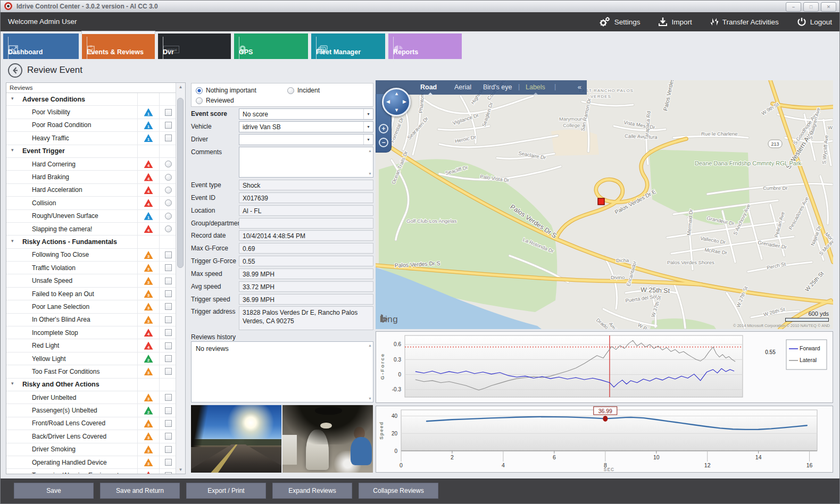 The height and width of the screenshot is (504, 840). Describe the element at coordinates (91, 152) in the screenshot. I see `tree-category-row: ▾Event Trigger` at that location.